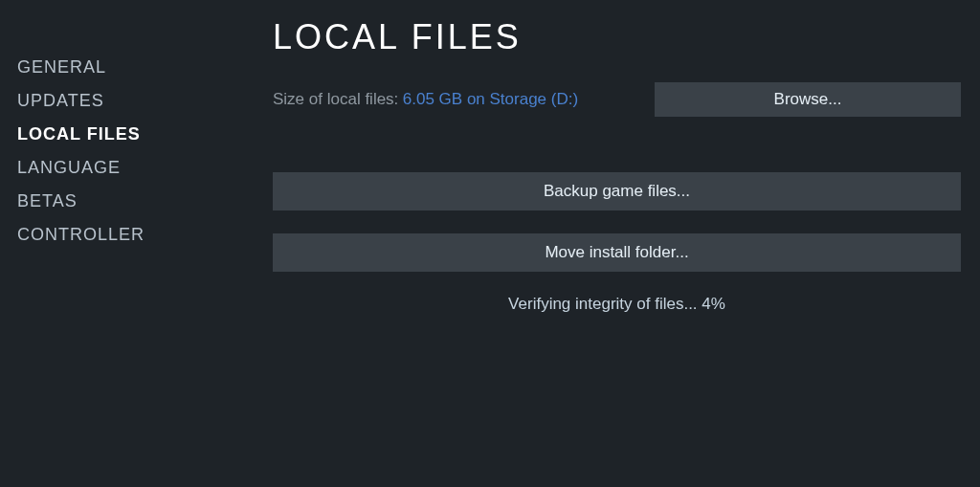 The width and height of the screenshot is (980, 487). I want to click on size-value: 6.05 GB on Storage (D:), so click(490, 100).